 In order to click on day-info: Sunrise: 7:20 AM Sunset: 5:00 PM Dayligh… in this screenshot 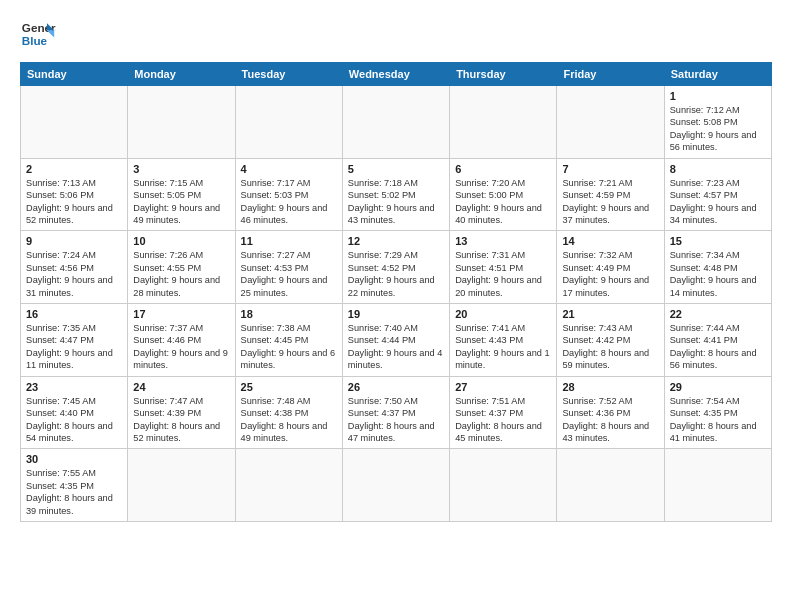, I will do `click(503, 202)`.